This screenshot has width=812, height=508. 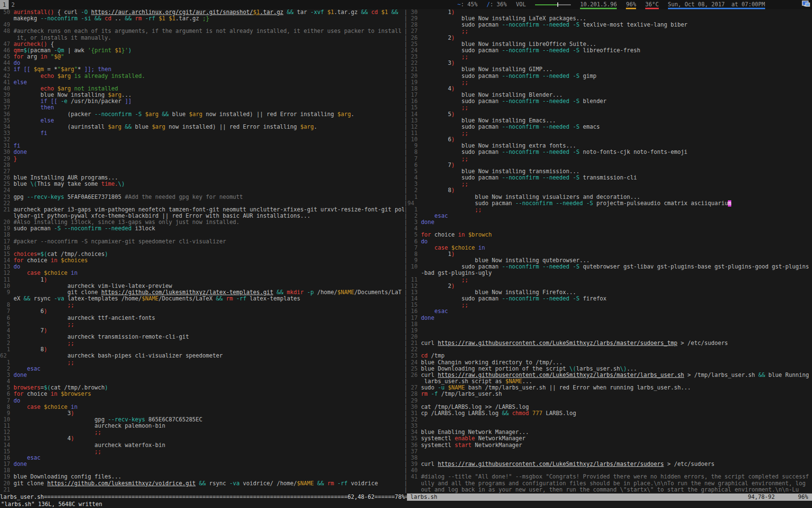 I want to click on code-line: 44do, so click(x=202, y=63).